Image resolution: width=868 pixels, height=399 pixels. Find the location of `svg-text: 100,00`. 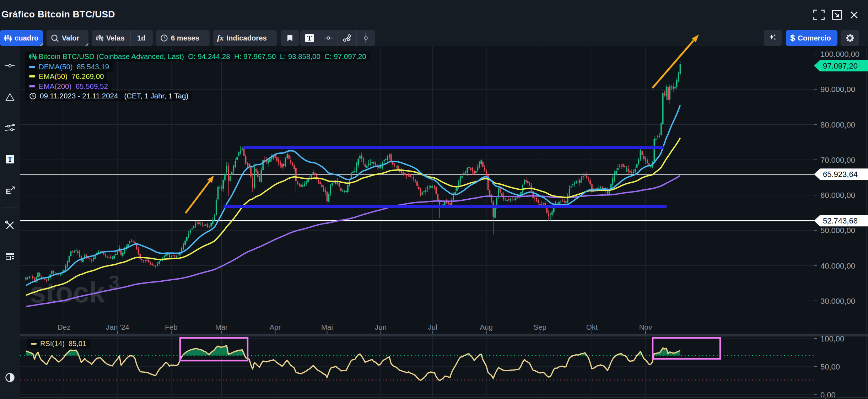

svg-text: 100,00 is located at coordinates (832, 339).